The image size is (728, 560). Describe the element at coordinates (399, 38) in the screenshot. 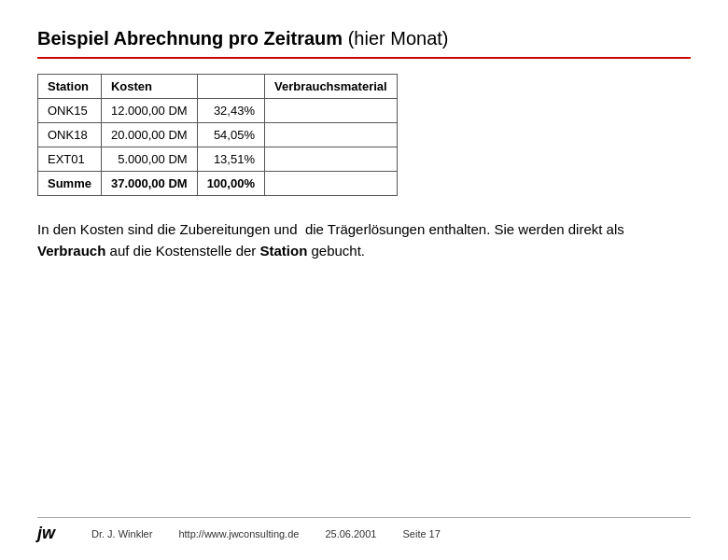

I see `title-subtitle: (hier Monat)` at that location.